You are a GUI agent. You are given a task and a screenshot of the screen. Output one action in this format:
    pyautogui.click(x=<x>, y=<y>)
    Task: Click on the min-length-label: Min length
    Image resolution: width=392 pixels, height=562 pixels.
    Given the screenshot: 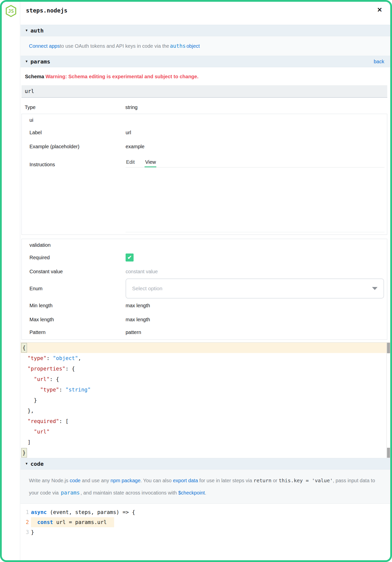 What is the action you would take?
    pyautogui.click(x=74, y=306)
    